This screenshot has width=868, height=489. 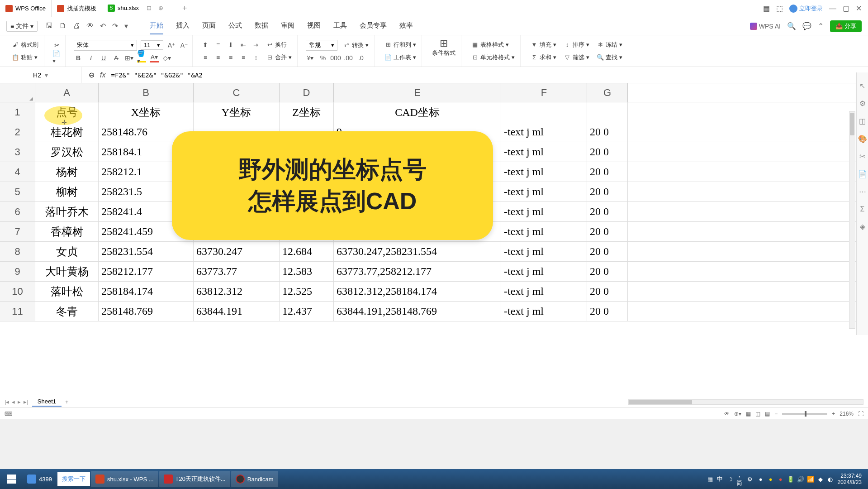 What do you see at coordinates (340, 26) in the screenshot?
I see `tab-tools: 工具` at bounding box center [340, 26].